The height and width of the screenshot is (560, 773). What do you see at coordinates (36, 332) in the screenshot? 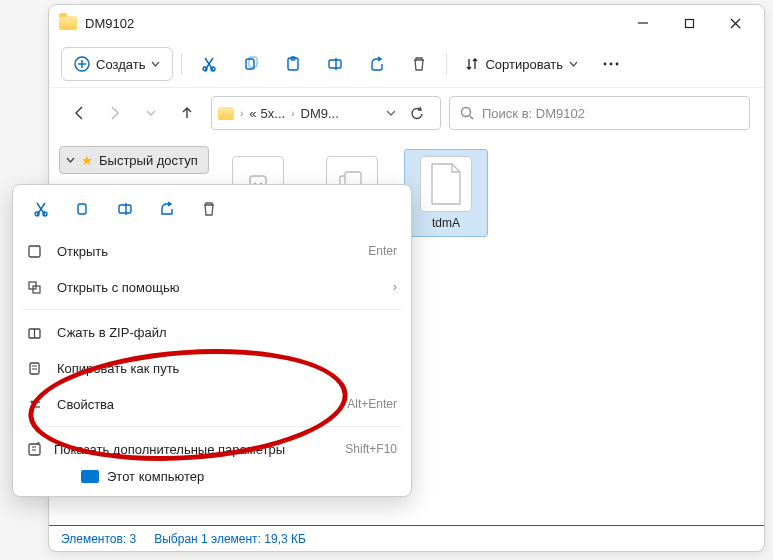
I see `zip-icon` at bounding box center [36, 332].